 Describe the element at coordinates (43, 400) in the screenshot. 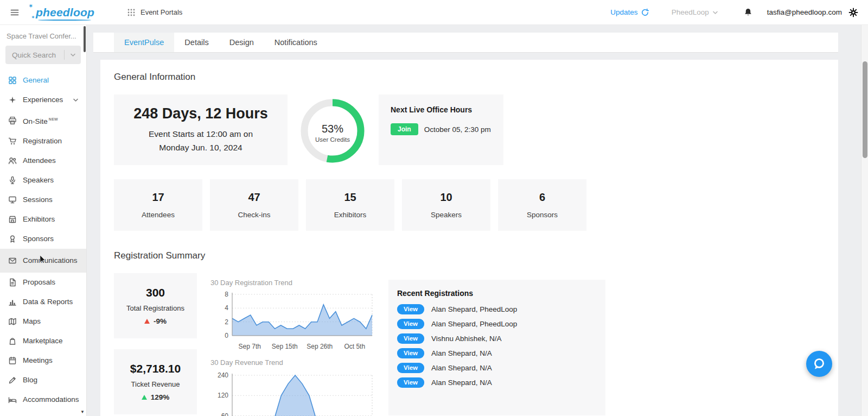

I see `sidebar-item-accommodations: Accommodations` at that location.